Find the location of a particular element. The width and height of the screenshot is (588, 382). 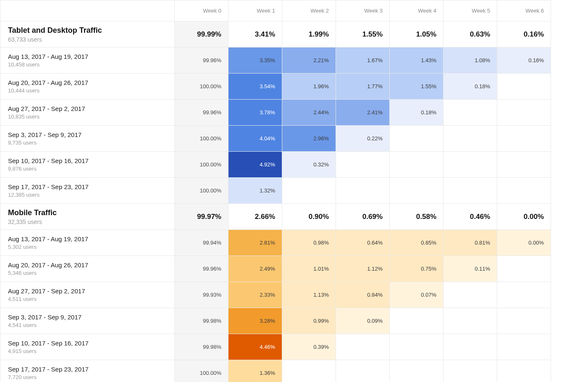

cohort-cell: 2.44% is located at coordinates (309, 113).